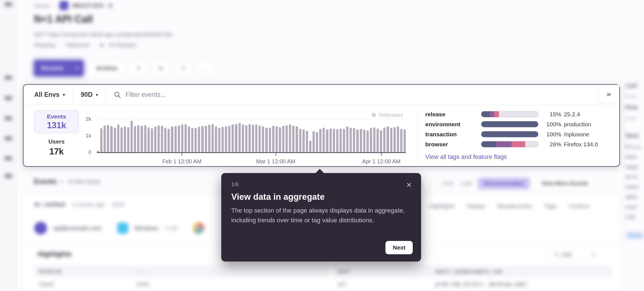 The width and height of the screenshot is (644, 291). Describe the element at coordinates (466, 157) in the screenshot. I see `view-all-tags-link: View all tags and feature flags` at that location.